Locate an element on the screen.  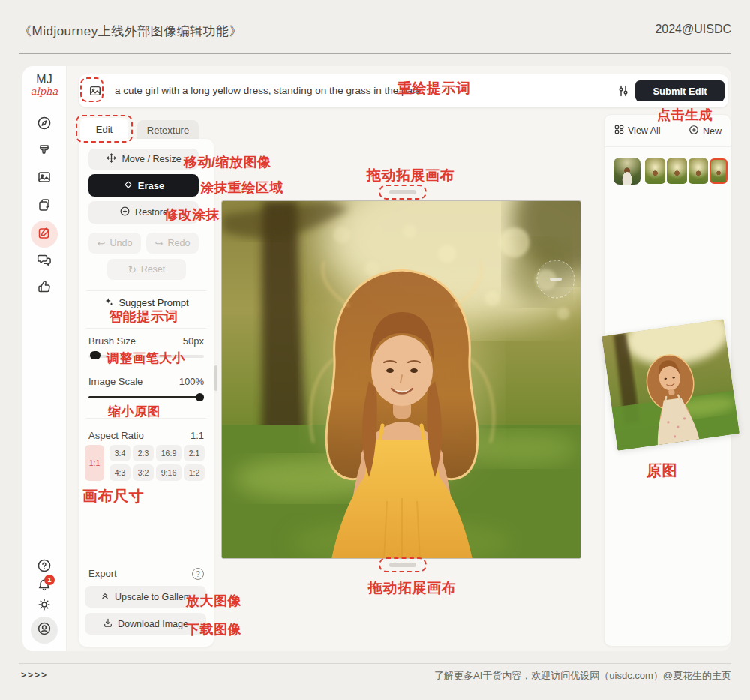
brush-size-value: 50px is located at coordinates (194, 341).